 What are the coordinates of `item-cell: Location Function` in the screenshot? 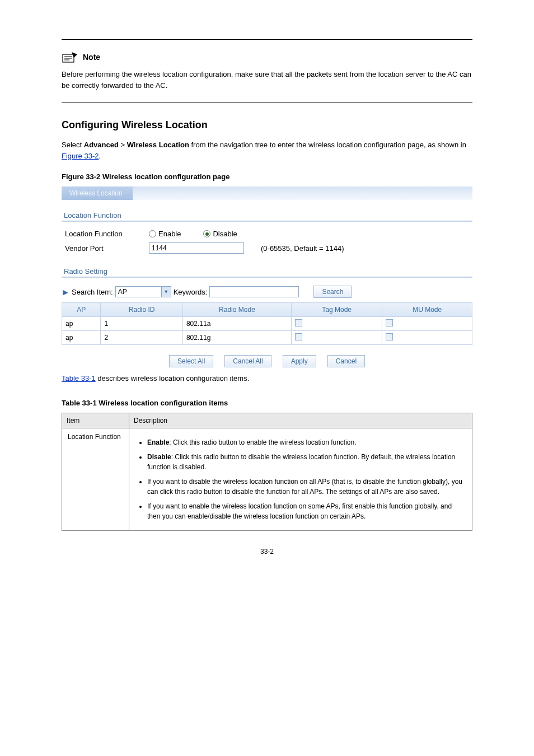 It's located at (96, 479).